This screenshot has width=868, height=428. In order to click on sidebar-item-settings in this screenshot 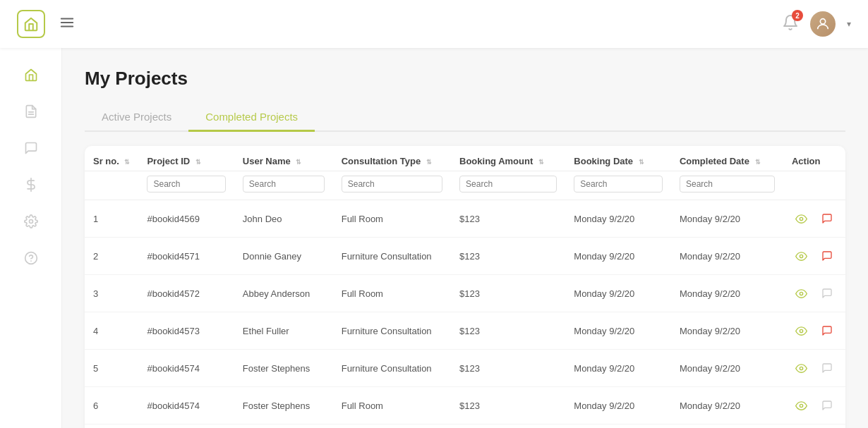, I will do `click(31, 221)`.